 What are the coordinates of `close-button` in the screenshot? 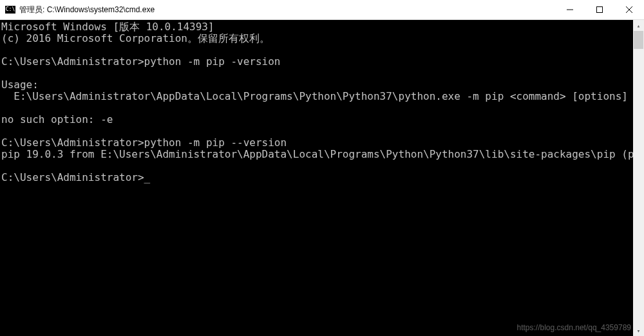 It's located at (629, 10).